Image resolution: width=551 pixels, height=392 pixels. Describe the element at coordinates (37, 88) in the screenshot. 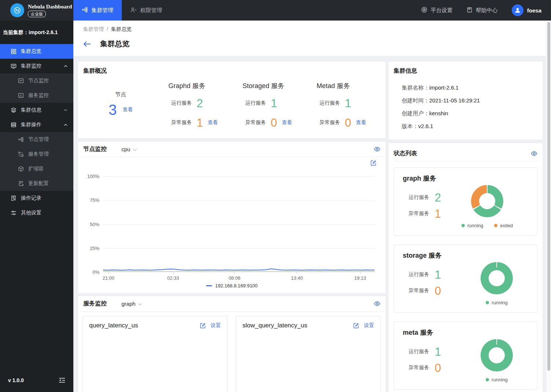

I see `cluster-monitor-submenu: 节点监控 服务监控` at that location.